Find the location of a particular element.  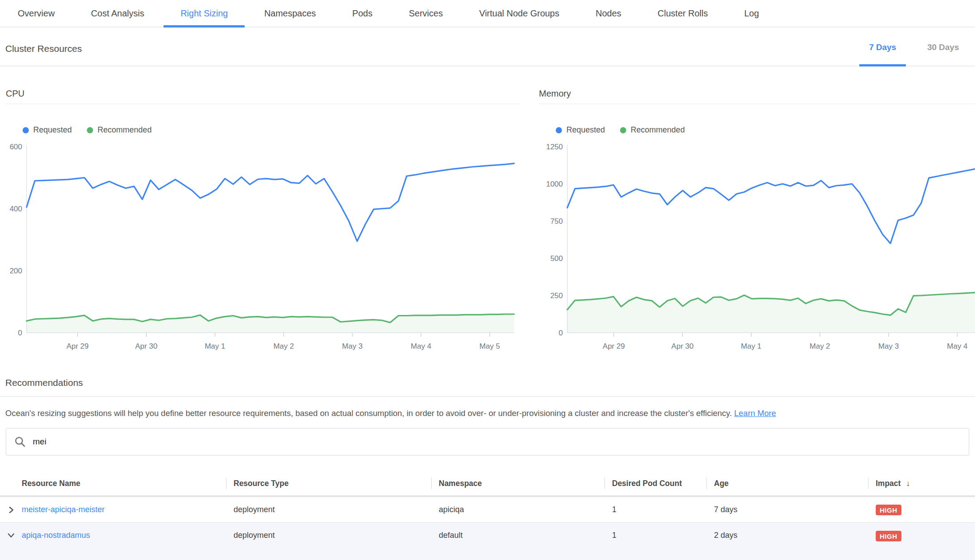

tab-nodes: Nodes is located at coordinates (608, 13).